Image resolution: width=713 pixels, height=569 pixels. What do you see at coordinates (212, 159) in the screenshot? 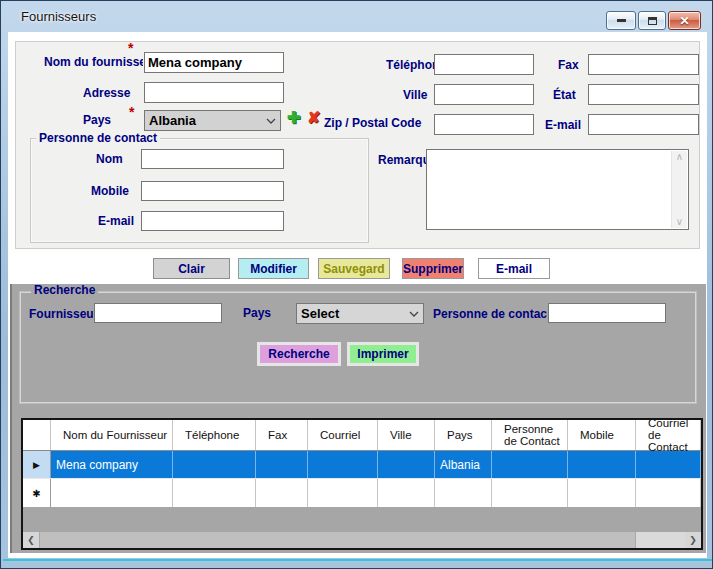
I see `contact-nom-input` at bounding box center [212, 159].